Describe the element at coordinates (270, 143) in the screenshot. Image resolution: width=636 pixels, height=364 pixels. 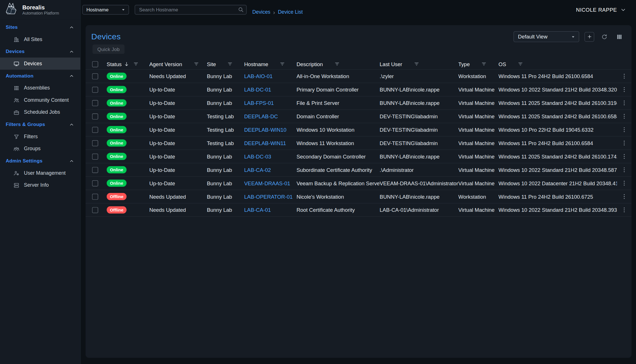
I see `hostname-cell: DEEPLAB-WIN11` at that location.